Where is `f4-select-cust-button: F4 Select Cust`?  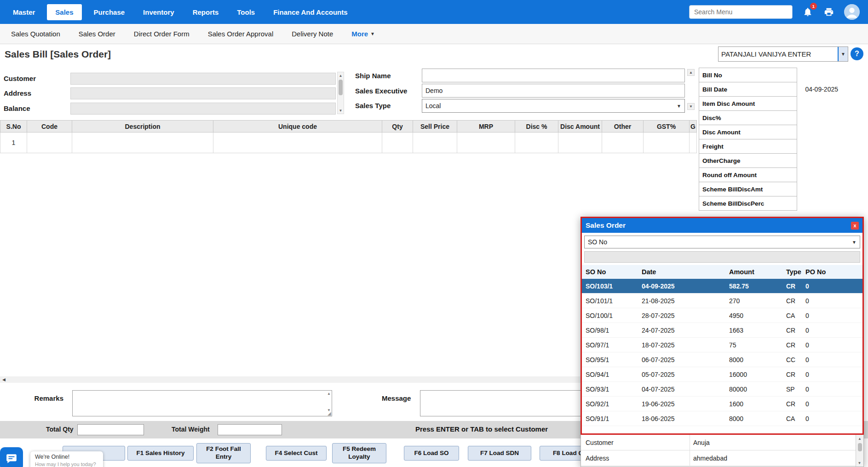
f4-select-cust-button: F4 Select Cust is located at coordinates (296, 453).